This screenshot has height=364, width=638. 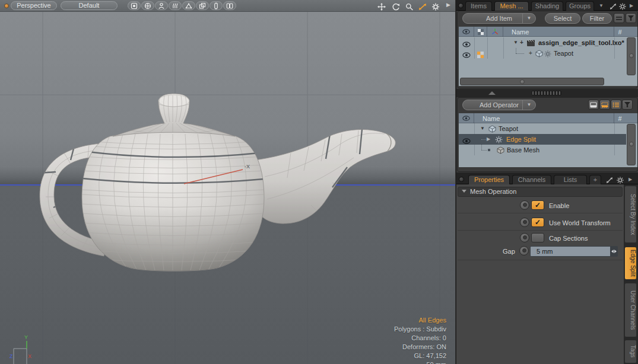 What do you see at coordinates (630, 310) in the screenshot?
I see `side-tab-user-channels: User Channels` at bounding box center [630, 310].